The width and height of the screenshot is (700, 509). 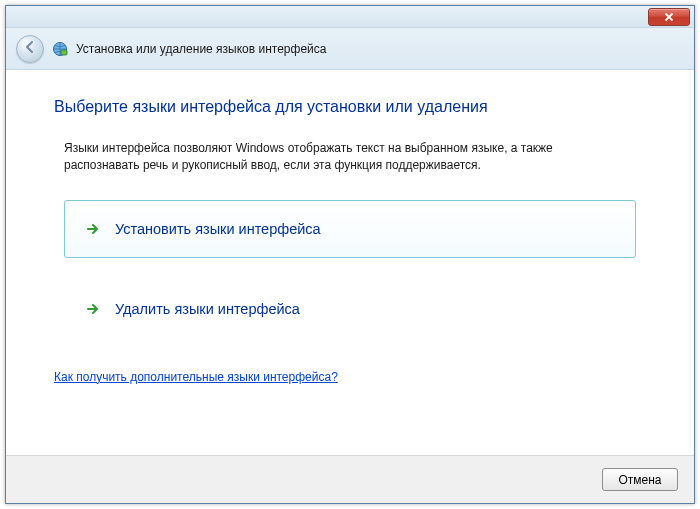 What do you see at coordinates (30, 49) in the screenshot?
I see `back-button` at bounding box center [30, 49].